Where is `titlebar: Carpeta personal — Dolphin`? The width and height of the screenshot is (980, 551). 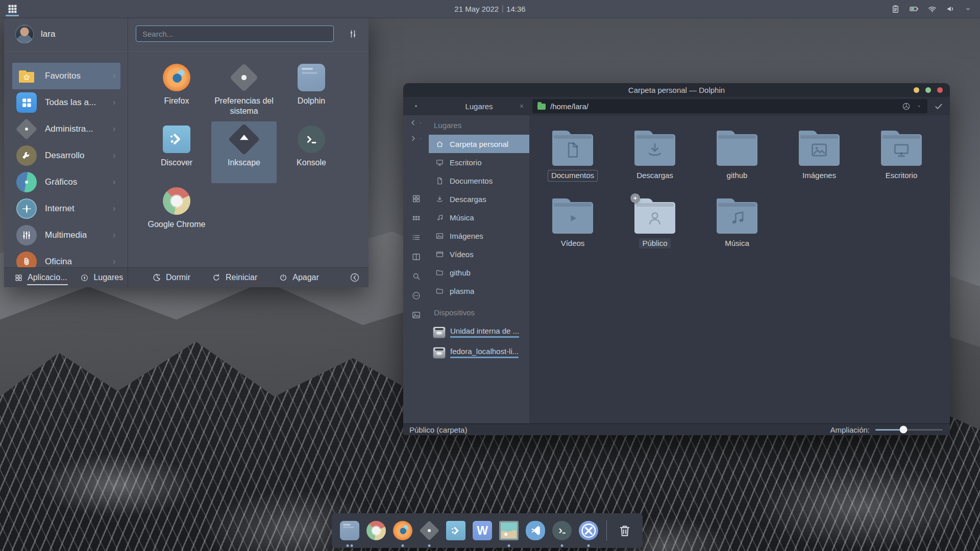 titlebar: Carpeta personal — Dolphin is located at coordinates (677, 90).